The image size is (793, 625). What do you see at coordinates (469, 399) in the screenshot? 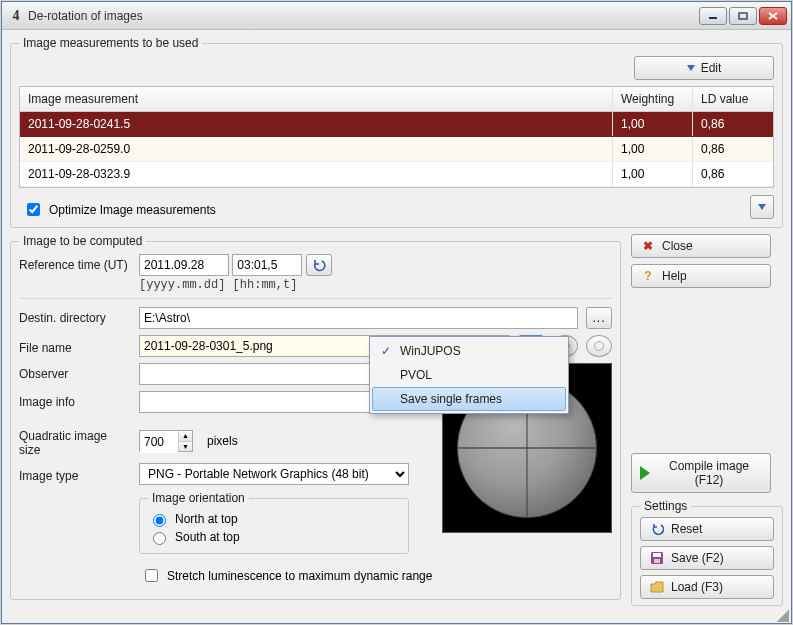
I see `menu-item-save-single-frames: Save single frames` at bounding box center [469, 399].